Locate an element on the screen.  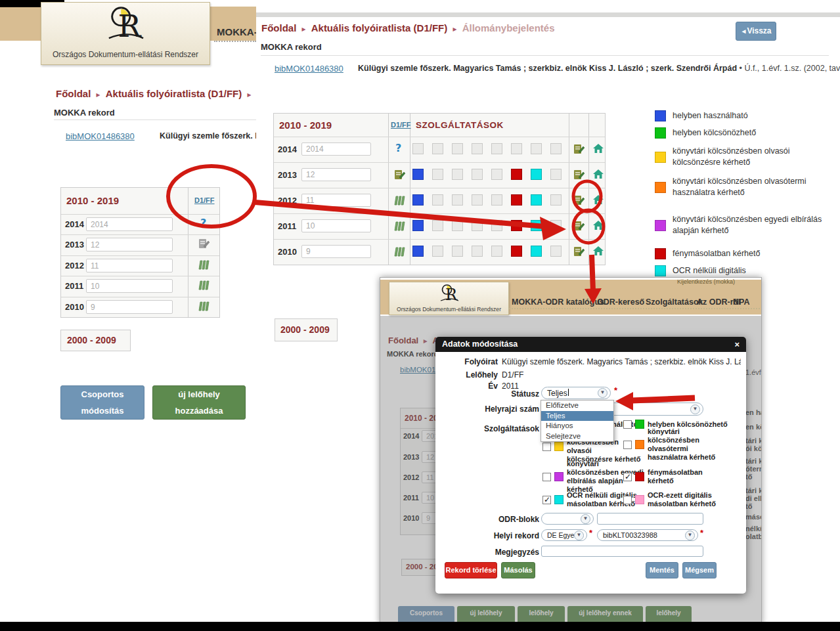
nav-item-katalogus: MOKKA-ODR katalógus is located at coordinates (558, 302).